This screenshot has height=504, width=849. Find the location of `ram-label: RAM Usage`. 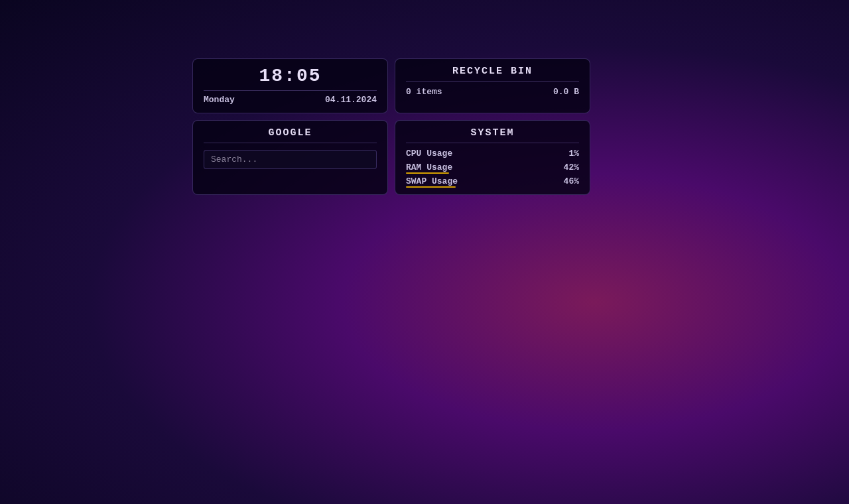

ram-label: RAM Usage is located at coordinates (429, 167).